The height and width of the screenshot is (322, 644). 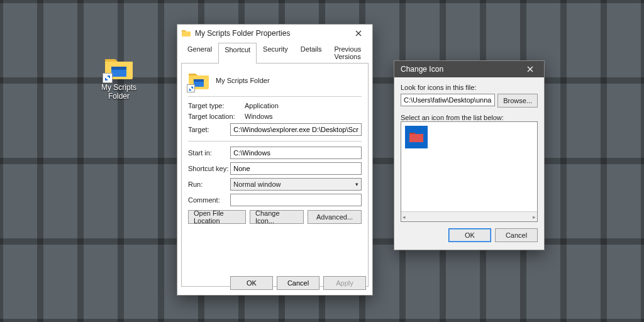 What do you see at coordinates (469, 155) in the screenshot?
I see `change-icon-dialog: Change Icon Look for icons in this file:…` at bounding box center [469, 155].